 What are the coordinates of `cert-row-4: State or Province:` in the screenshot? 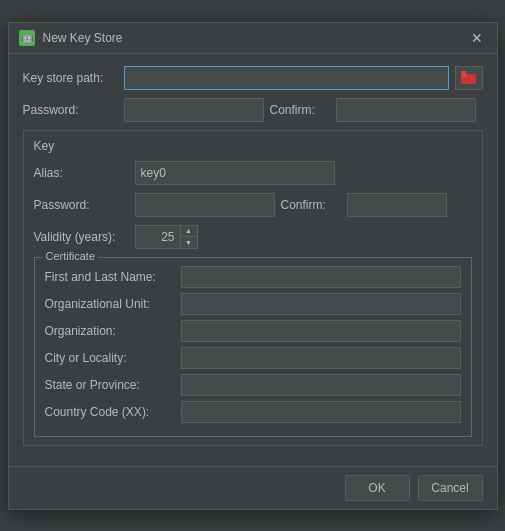 It's located at (253, 385).